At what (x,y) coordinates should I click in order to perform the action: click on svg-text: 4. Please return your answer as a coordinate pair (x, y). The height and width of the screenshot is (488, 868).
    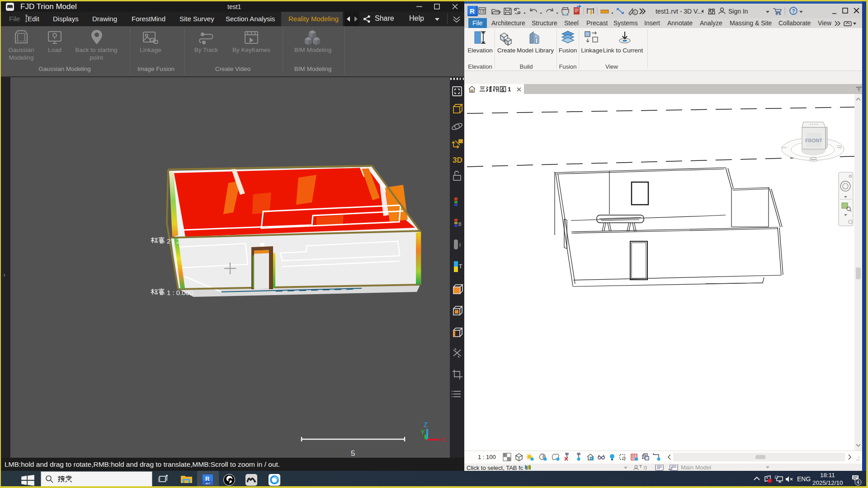
    Looking at the image, I should click on (858, 483).